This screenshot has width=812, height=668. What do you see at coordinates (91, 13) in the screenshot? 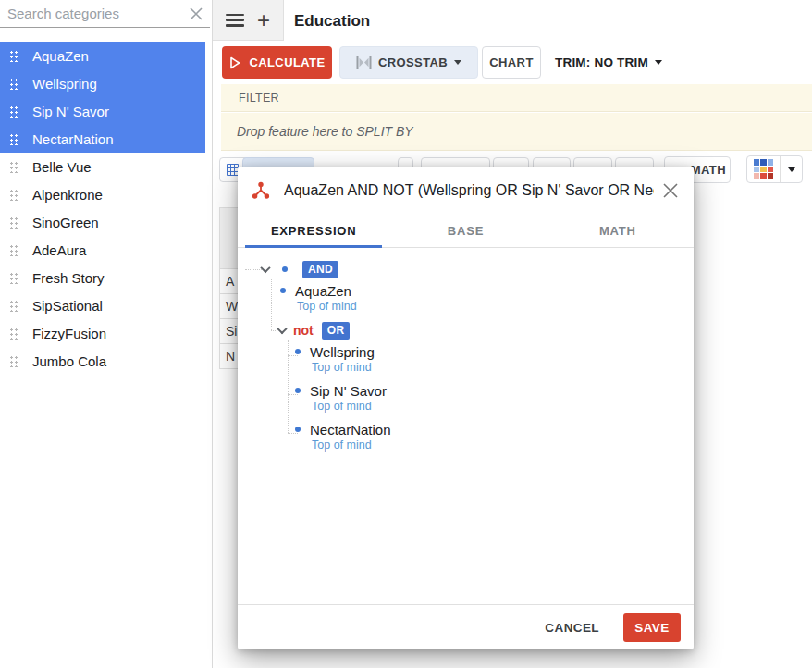
I see `search-input` at bounding box center [91, 13].